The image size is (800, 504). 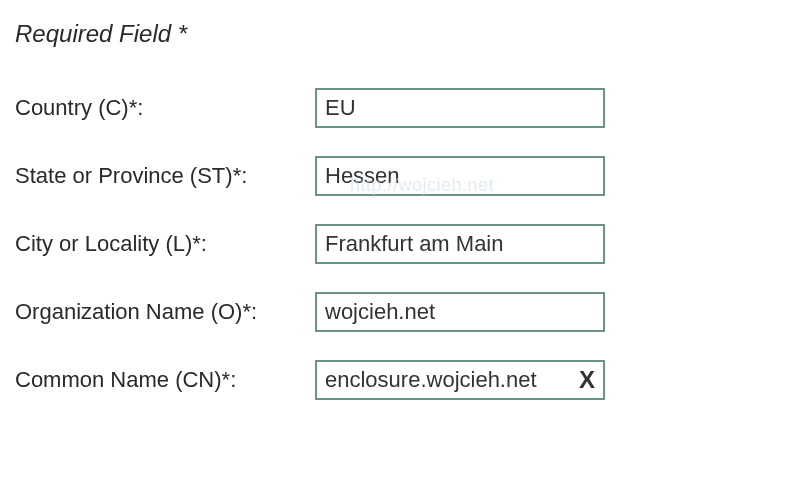 What do you see at coordinates (460, 108) in the screenshot?
I see `country-input` at bounding box center [460, 108].